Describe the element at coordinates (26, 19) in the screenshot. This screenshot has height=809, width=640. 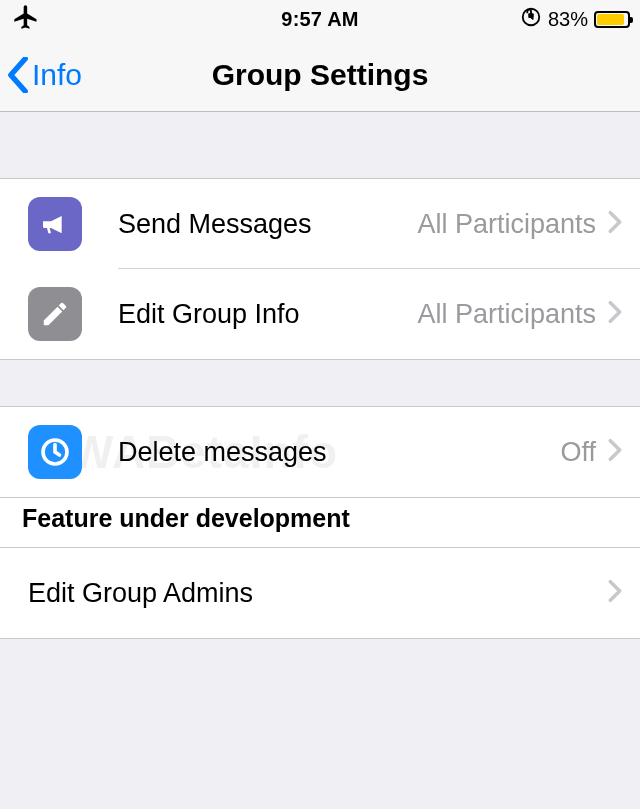
I see `status-left` at that location.